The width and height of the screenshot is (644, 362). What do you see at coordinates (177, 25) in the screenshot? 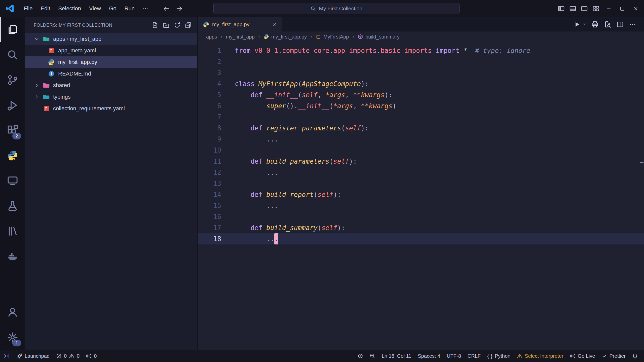
I see `refresh-button` at bounding box center [177, 25].